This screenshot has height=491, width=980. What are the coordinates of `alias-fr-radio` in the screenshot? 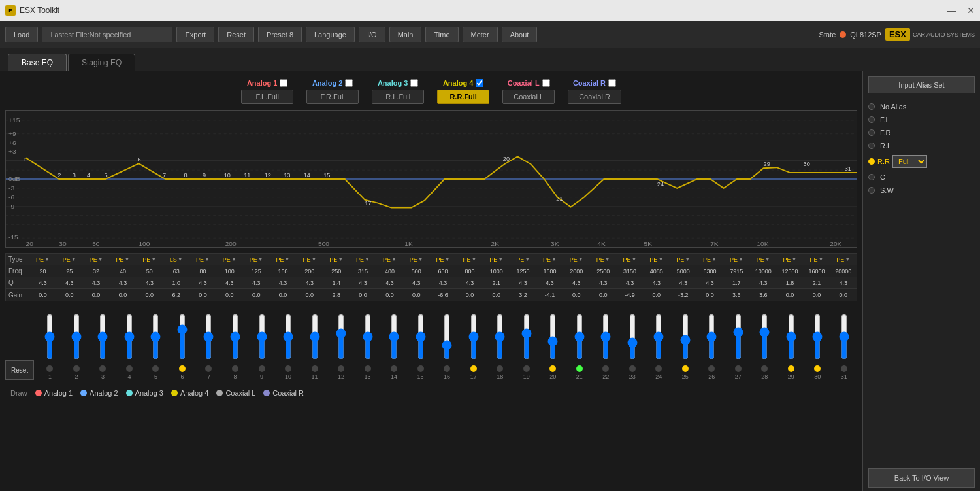 It's located at (872, 133).